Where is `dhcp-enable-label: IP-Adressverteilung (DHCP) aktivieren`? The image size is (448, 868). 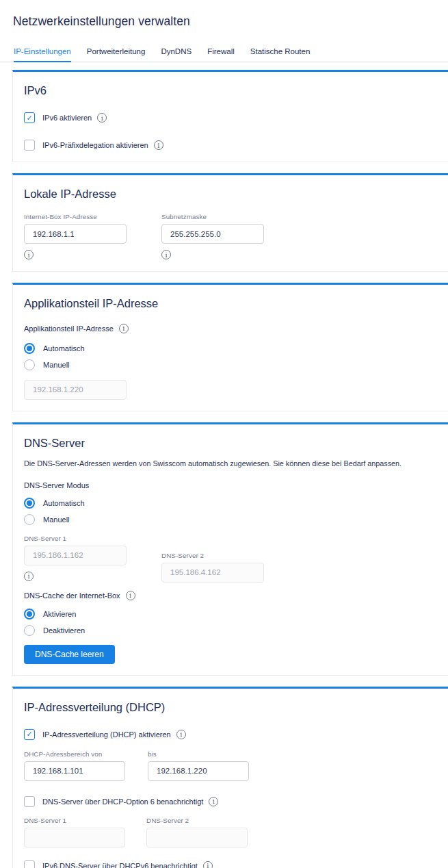 dhcp-enable-label: IP-Adressverteilung (DHCP) aktivieren is located at coordinates (107, 735).